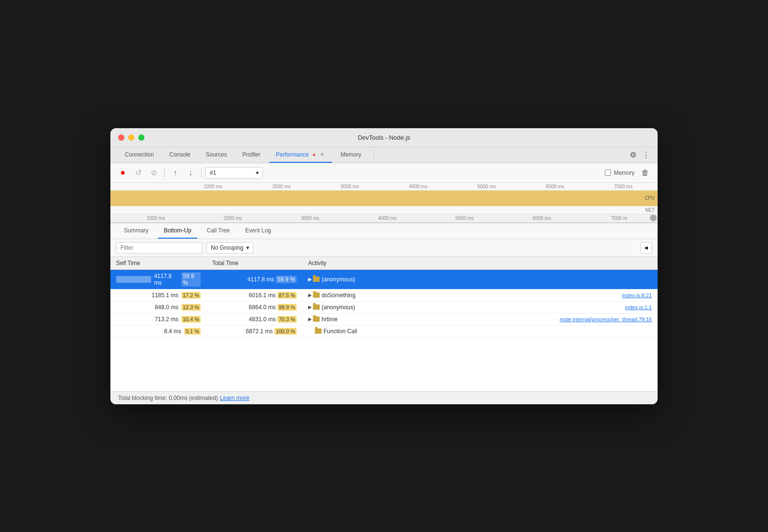 The height and width of the screenshot is (532, 768). What do you see at coordinates (480, 263) in the screenshot?
I see `col-header-activity: Activity` at bounding box center [480, 263].